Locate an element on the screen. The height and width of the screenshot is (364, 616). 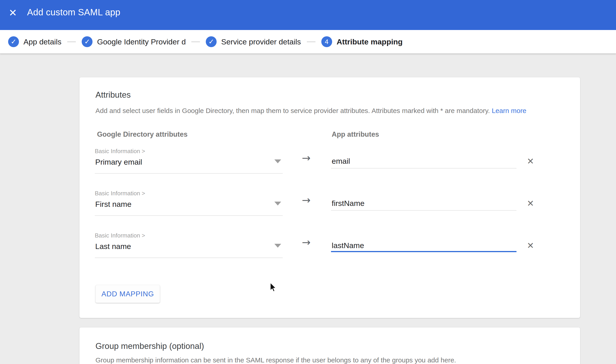
google-directory-attributes-header: Google Directory attributes is located at coordinates (142, 134).